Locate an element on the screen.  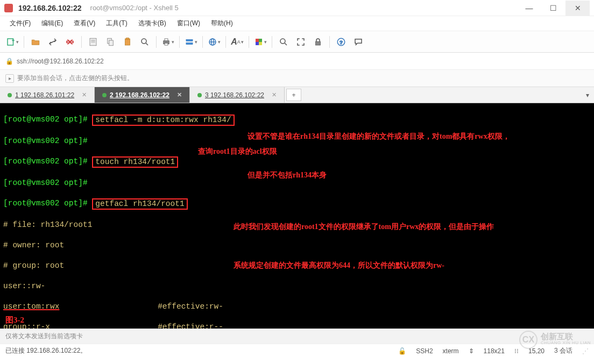
menu-view: 查看(V) is located at coordinates (84, 24).